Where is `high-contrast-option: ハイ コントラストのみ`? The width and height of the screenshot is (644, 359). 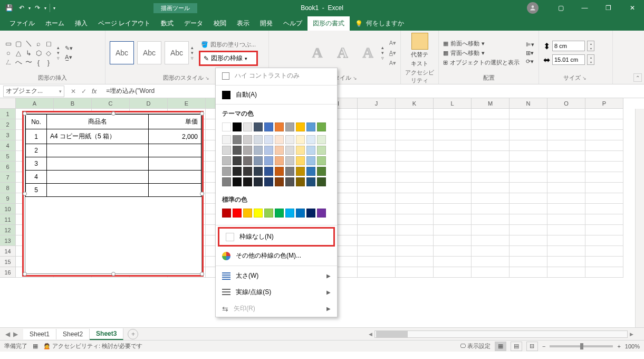 high-contrast-option: ハイ コントラストのみ is located at coordinates (276, 76).